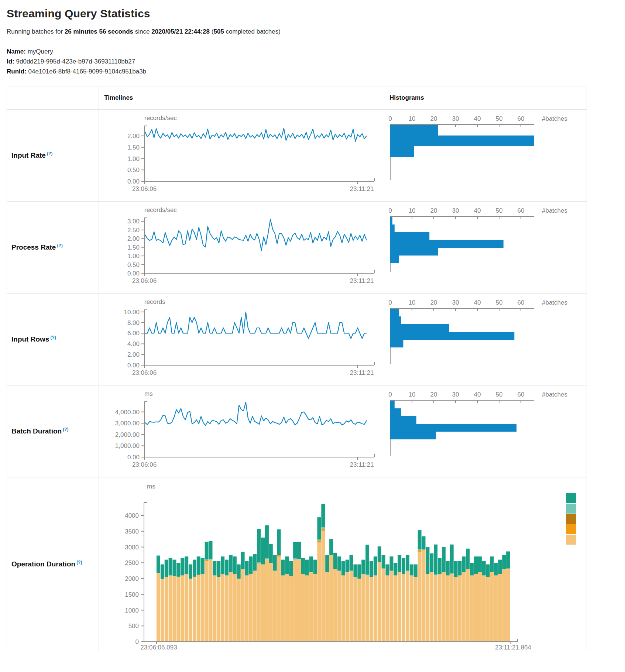  What do you see at coordinates (41, 52) in the screenshot?
I see `name-value: myQuery` at bounding box center [41, 52].